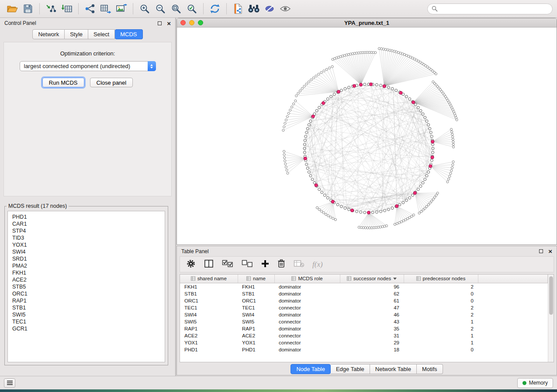 The width and height of the screenshot is (557, 392). I want to click on network-titlebar: YPA_prune.txt_1, so click(367, 23).